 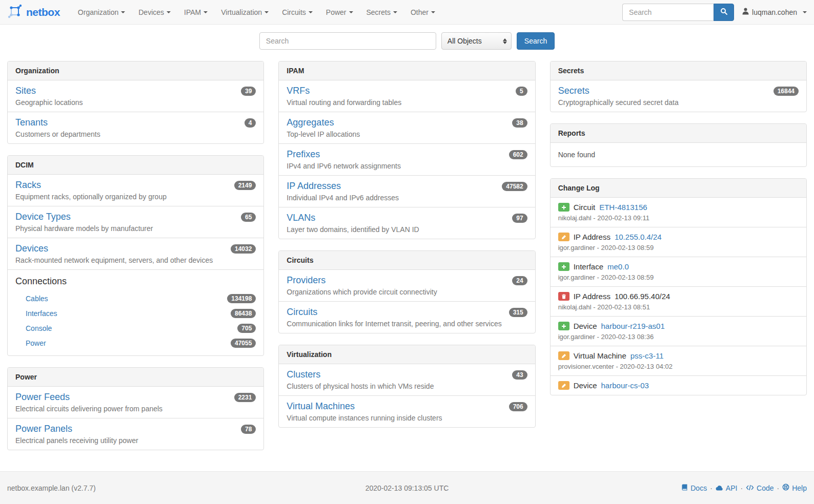 I want to click on nav-item-organization: Organization, so click(x=101, y=12).